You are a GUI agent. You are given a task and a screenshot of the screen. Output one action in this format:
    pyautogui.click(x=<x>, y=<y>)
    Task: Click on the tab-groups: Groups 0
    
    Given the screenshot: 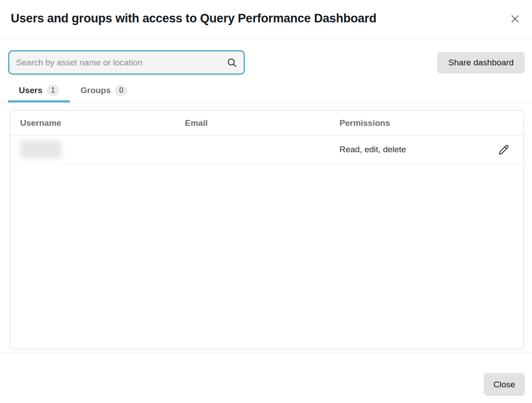 What is the action you would take?
    pyautogui.click(x=104, y=93)
    